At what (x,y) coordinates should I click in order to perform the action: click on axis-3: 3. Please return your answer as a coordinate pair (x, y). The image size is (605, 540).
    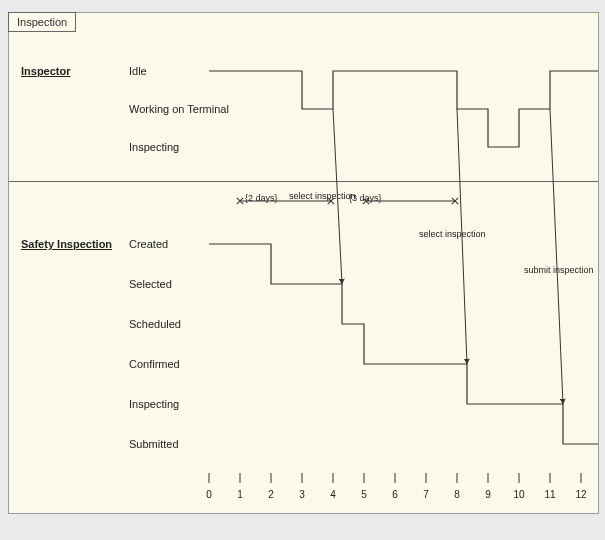
    Looking at the image, I should click on (302, 494).